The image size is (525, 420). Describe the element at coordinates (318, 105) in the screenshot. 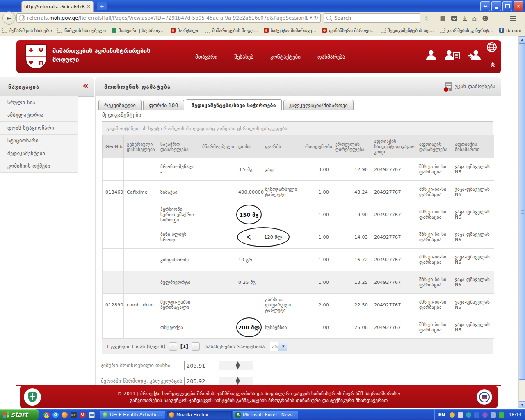

I see `tab-calculation: კალკულაცია/მიმართვა` at that location.